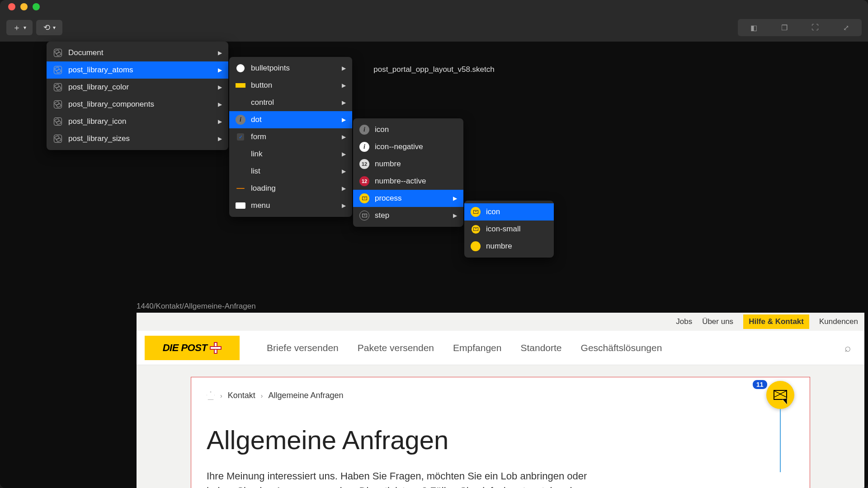  I want to click on menu-item-process-numbre: numbre, so click(509, 246).